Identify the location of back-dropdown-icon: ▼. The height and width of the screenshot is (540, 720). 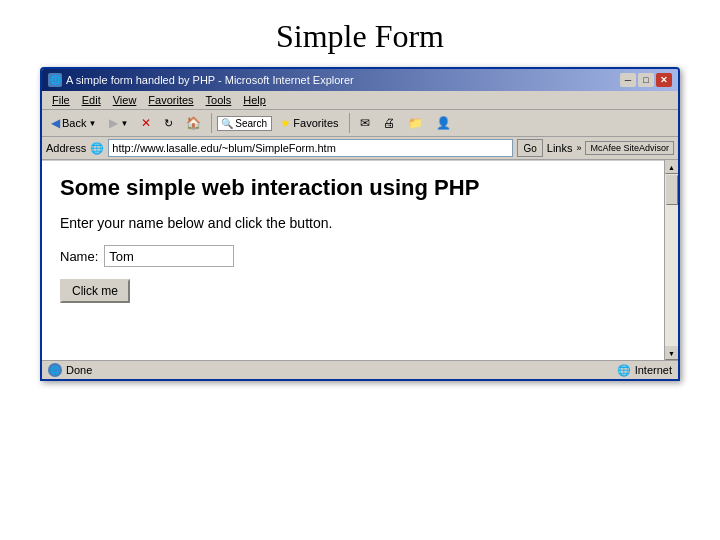
(92, 124).